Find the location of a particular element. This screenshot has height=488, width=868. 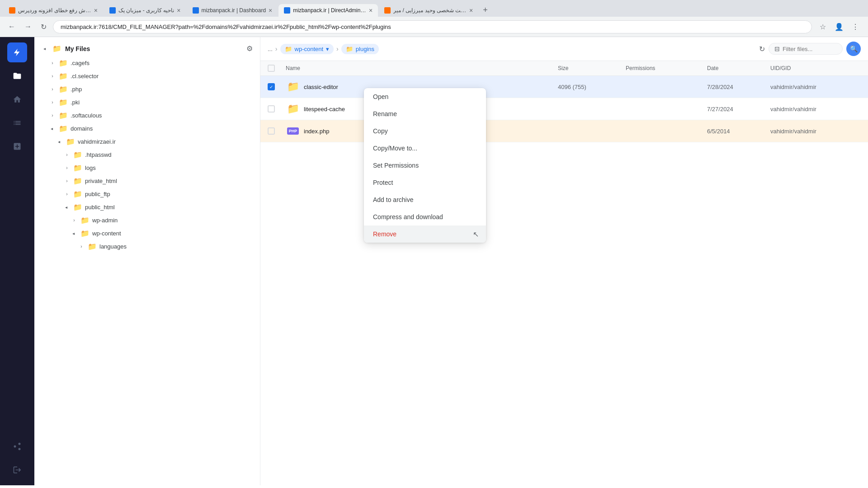

tab-bar: آموزش رفع خطای افزونه وردپرس × ناحیه کار… is located at coordinates (434, 8).